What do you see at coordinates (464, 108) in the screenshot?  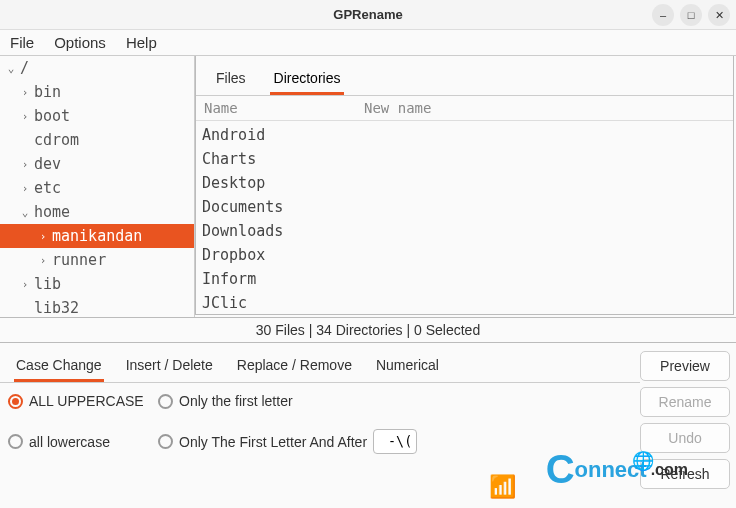 I see `list-header: Name New name` at bounding box center [464, 108].